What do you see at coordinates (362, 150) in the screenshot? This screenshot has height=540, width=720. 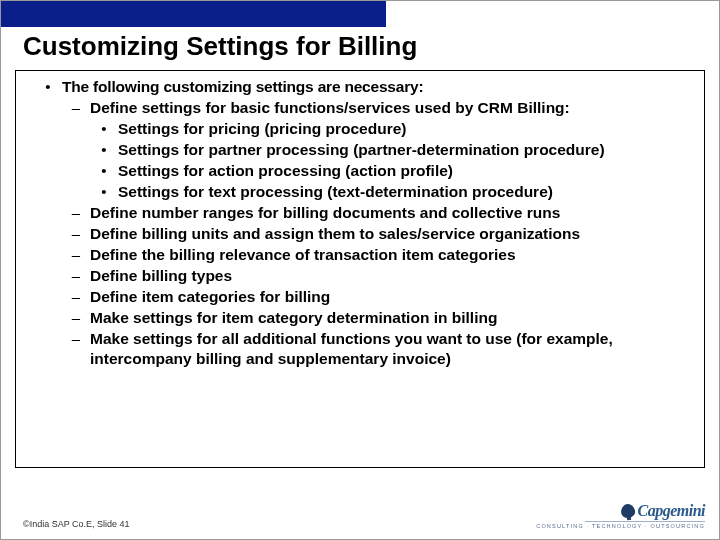 I see `subitem-text: Settings for partner processing (partner…` at bounding box center [362, 150].